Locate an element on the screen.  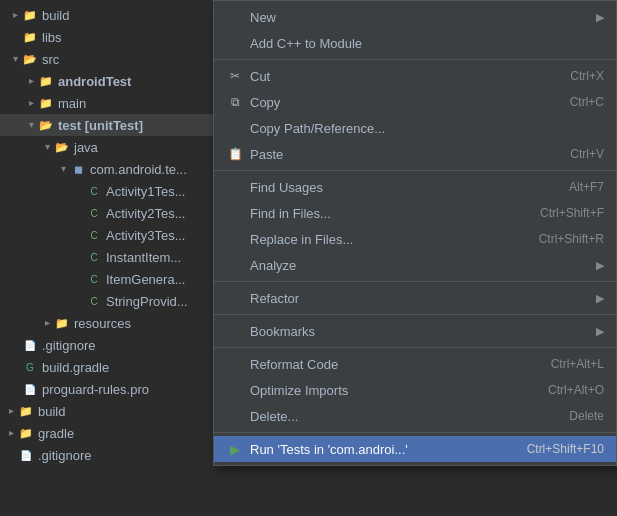
menu-item-find-usages: Find Usages Alt+F7 is located at coordinates (415, 187).